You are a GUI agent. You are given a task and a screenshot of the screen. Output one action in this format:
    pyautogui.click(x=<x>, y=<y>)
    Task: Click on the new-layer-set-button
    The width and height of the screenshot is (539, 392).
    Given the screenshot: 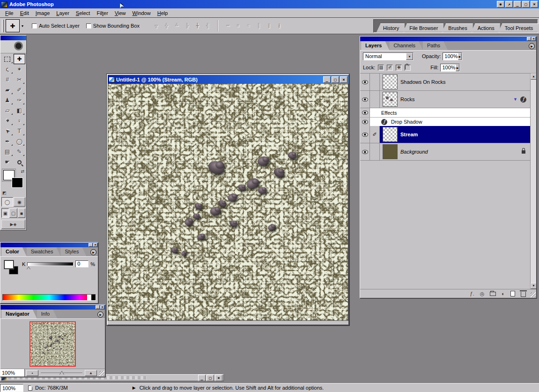 What is the action you would take?
    pyautogui.click(x=493, y=294)
    